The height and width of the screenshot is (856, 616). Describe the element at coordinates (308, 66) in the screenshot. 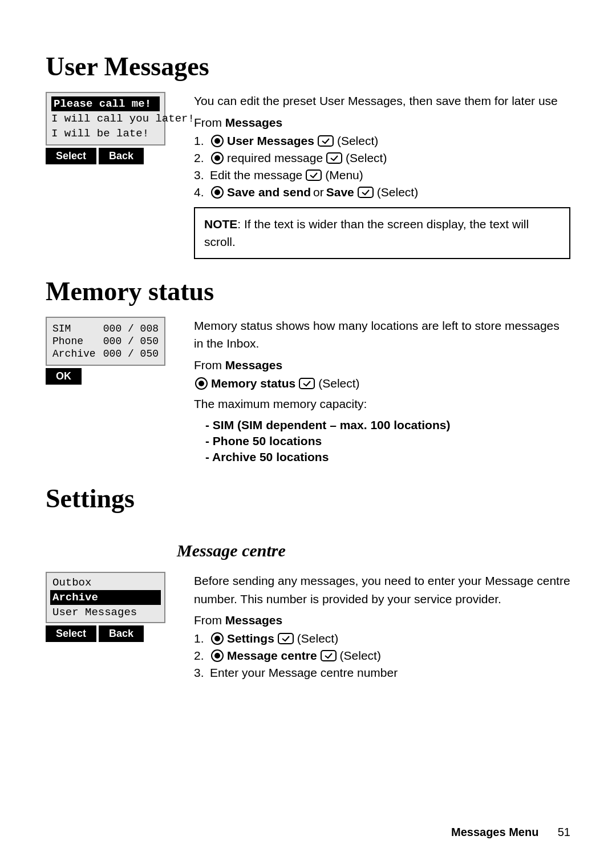

I see `section-title-user-messages: User Messages` at that location.